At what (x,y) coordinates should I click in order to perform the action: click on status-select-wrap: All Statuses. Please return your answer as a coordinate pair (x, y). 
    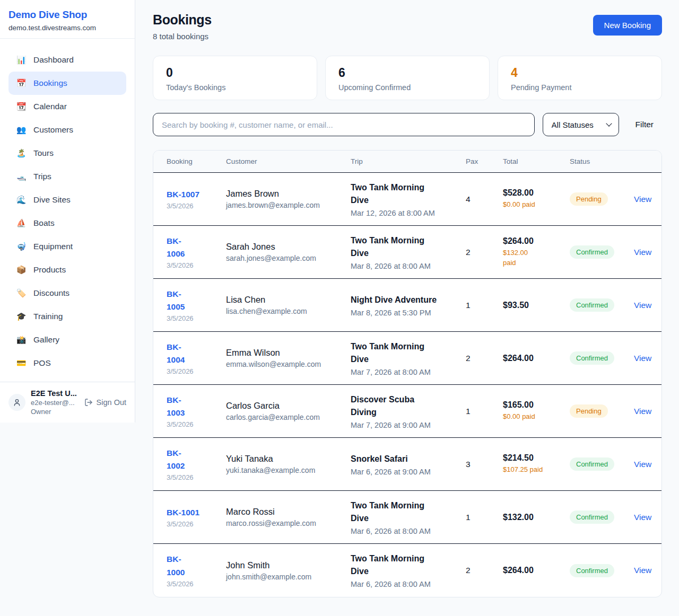
    Looking at the image, I should click on (581, 125).